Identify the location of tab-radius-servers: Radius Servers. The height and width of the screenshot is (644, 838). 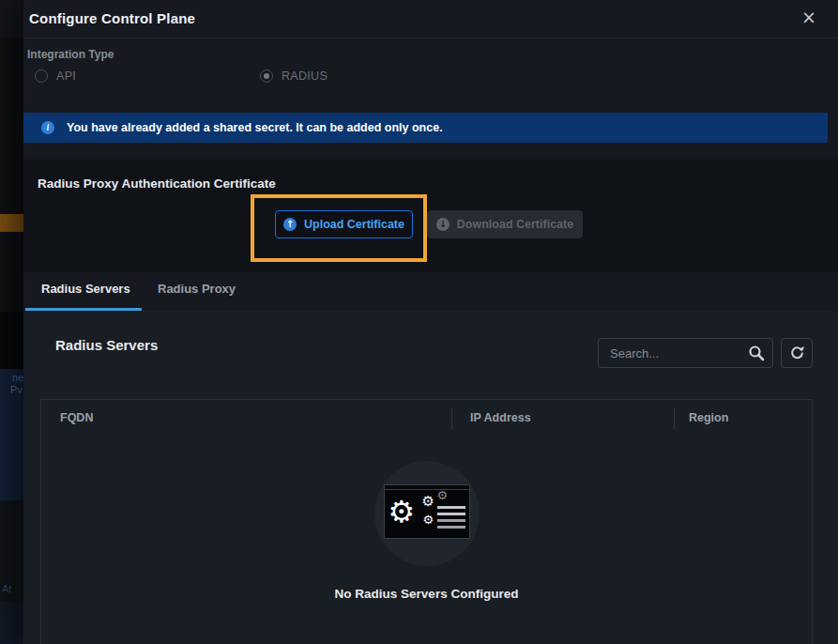
(86, 289).